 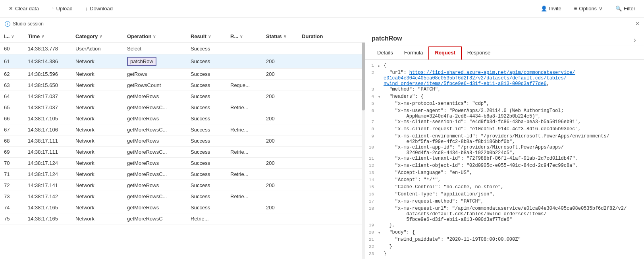 What do you see at coordinates (372, 239) in the screenshot?
I see `line-number: 21` at bounding box center [372, 239].